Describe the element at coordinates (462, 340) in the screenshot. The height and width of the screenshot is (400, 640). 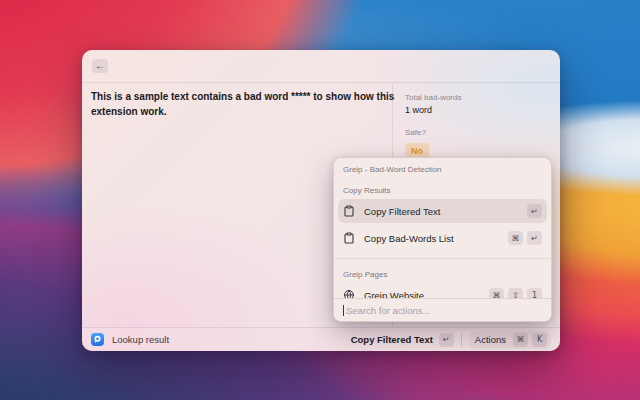
I see `status-bar-separator` at that location.